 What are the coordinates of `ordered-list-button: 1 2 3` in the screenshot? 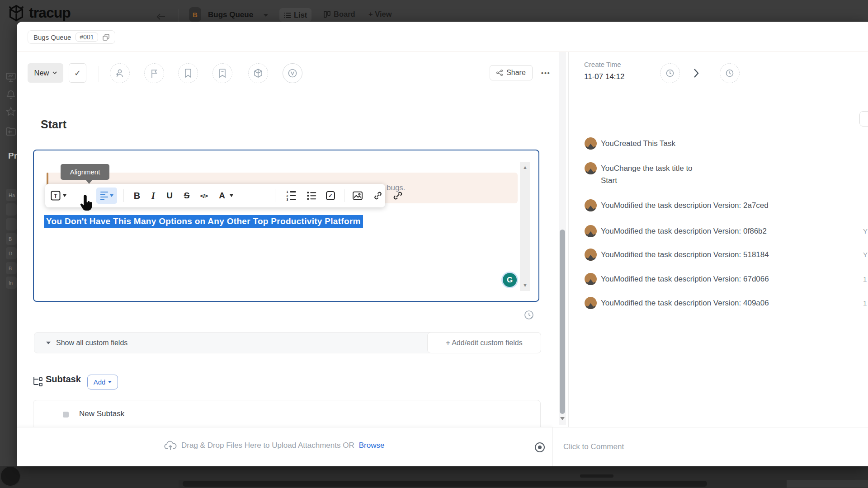 It's located at (291, 196).